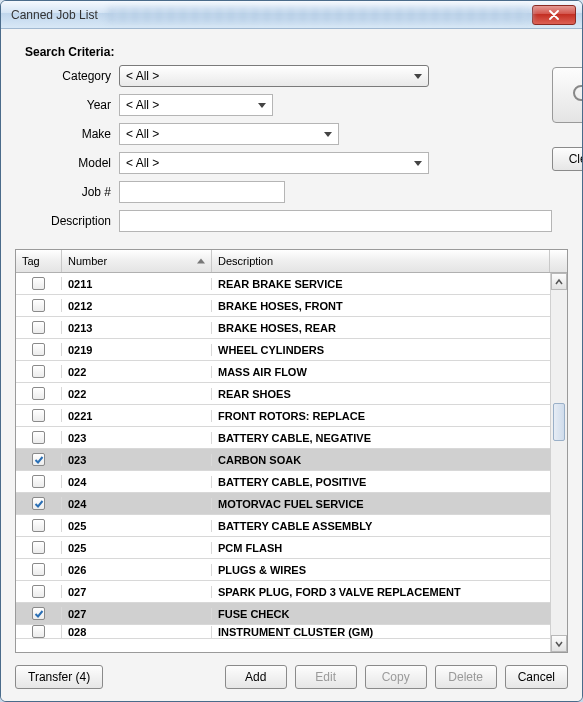 The image size is (583, 702). Describe the element at coordinates (283, 632) in the screenshot. I see `table-row: 028INSTRUMENT CLUSTER (GM)` at that location.